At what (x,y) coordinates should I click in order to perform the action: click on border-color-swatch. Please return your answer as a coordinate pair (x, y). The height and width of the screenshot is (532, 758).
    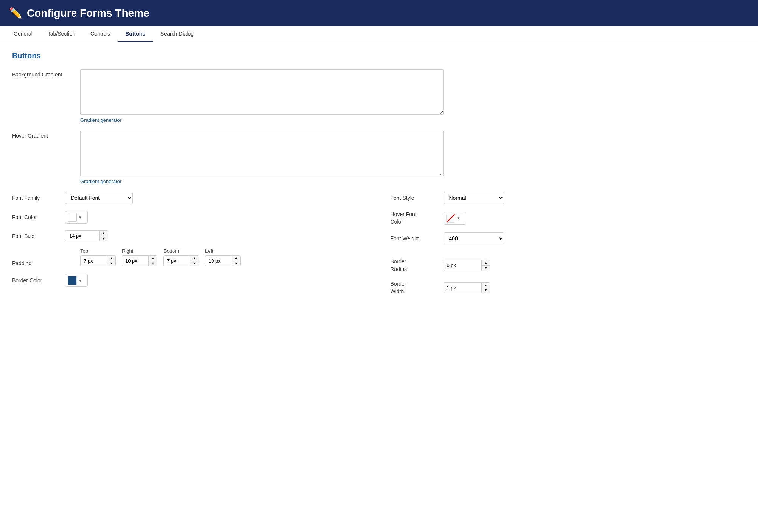
    Looking at the image, I should click on (72, 280).